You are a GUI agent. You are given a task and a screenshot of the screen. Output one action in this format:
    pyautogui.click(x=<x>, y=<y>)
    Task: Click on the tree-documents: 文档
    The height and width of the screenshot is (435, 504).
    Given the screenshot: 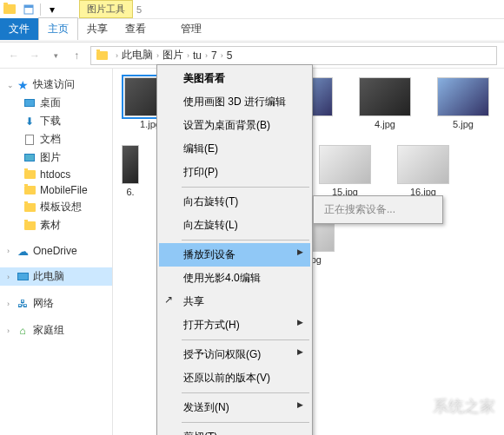 What is the action you would take?
    pyautogui.click(x=56, y=139)
    